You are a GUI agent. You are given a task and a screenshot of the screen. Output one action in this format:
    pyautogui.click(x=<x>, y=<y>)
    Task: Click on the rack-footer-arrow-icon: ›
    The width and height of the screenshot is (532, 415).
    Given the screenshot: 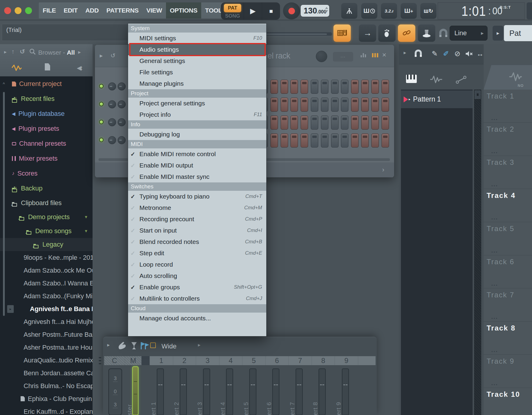 What is the action you would take?
    pyautogui.click(x=383, y=170)
    